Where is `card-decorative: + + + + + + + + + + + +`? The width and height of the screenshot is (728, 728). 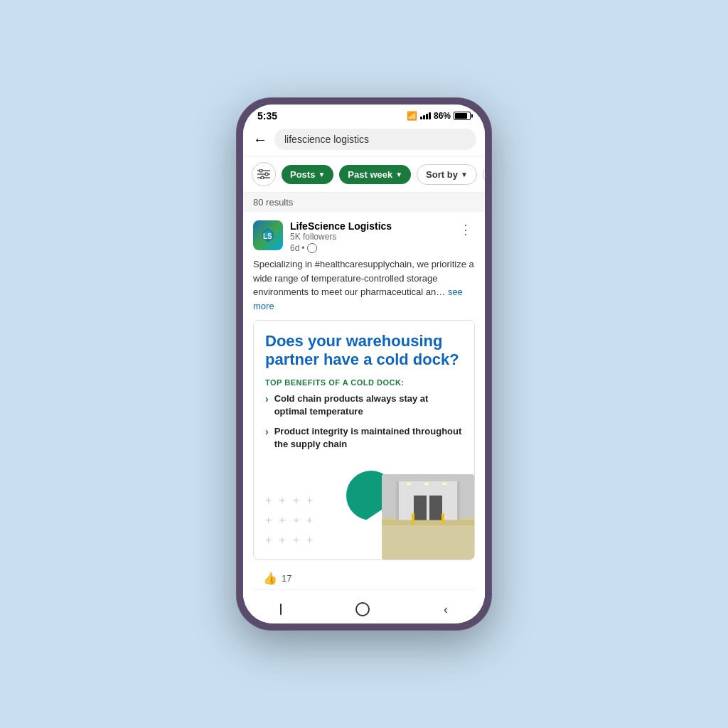 card-decorative: + + + + + + + + + + + + is located at coordinates (287, 513).